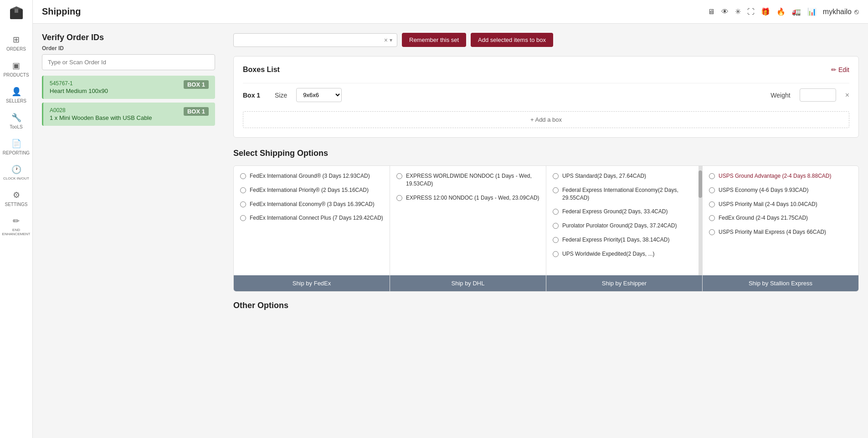  I want to click on box-size-selector: 9x6x6 × ▾, so click(315, 40).